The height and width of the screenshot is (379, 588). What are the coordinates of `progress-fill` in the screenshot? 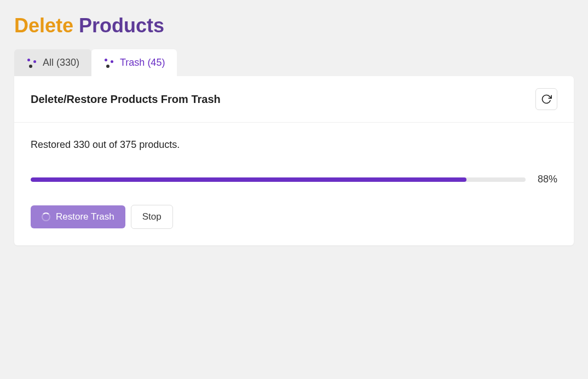 It's located at (249, 180).